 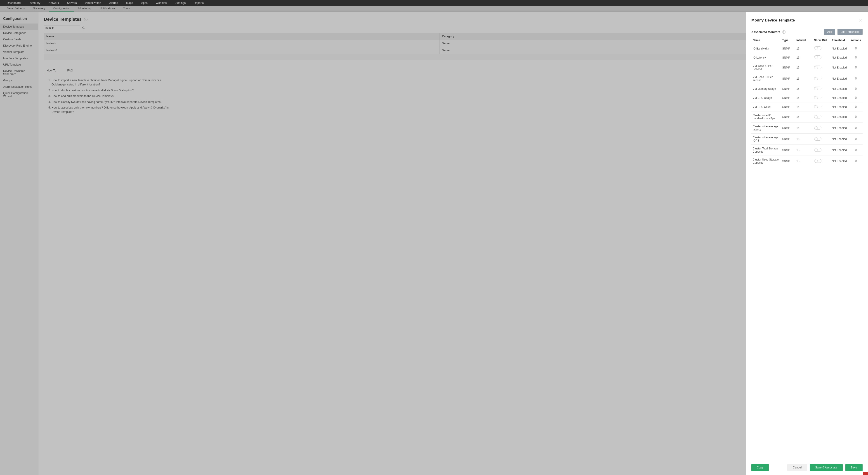 I want to click on mon-col-threshold: Threshold, so click(x=840, y=40).